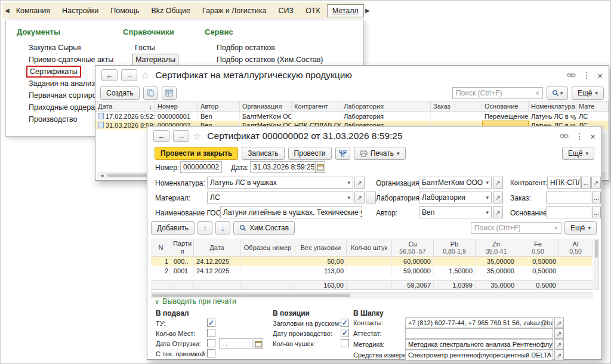 The image size is (611, 364). Describe the element at coordinates (597, 198) in the screenshot. I see `order-choose-button: ...` at that location.